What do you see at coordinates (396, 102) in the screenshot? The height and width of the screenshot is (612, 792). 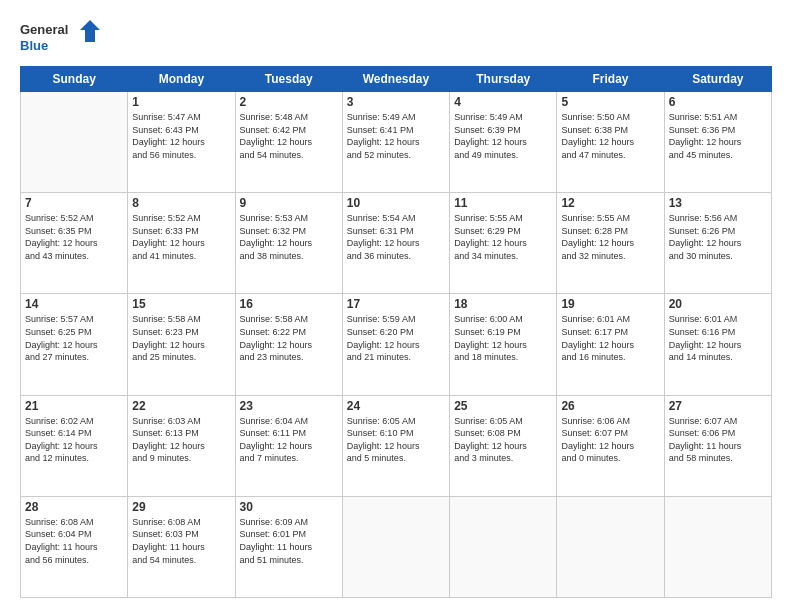 I see `day-number: 3` at bounding box center [396, 102].